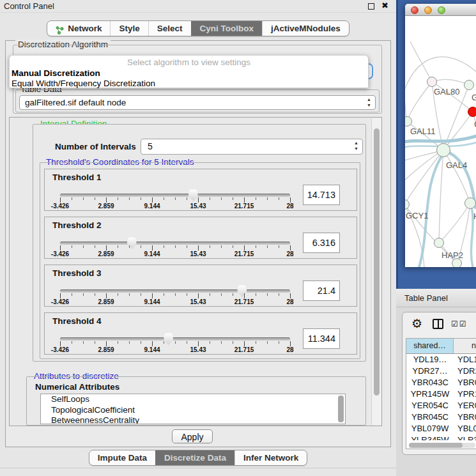 This screenshot has width=476, height=476. What do you see at coordinates (428, 10) in the screenshot?
I see `minimize-traffic-light-icon` at bounding box center [428, 10].